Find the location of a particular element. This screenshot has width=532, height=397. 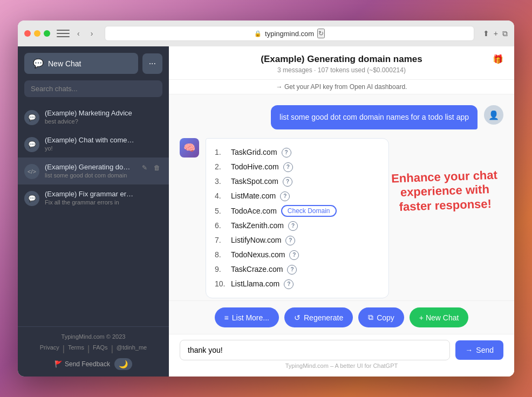

minimize-button is located at coordinates (37, 33).